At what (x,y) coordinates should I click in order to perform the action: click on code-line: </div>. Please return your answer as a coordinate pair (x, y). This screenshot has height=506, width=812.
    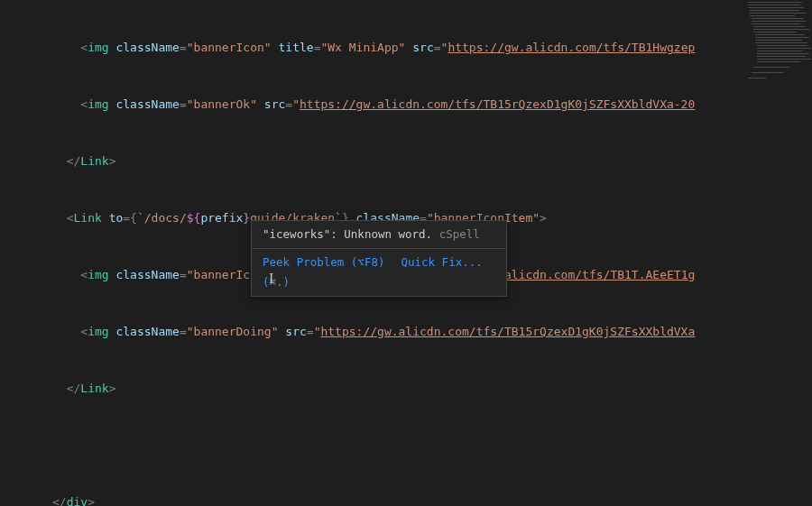
    Looking at the image, I should click on (414, 500).